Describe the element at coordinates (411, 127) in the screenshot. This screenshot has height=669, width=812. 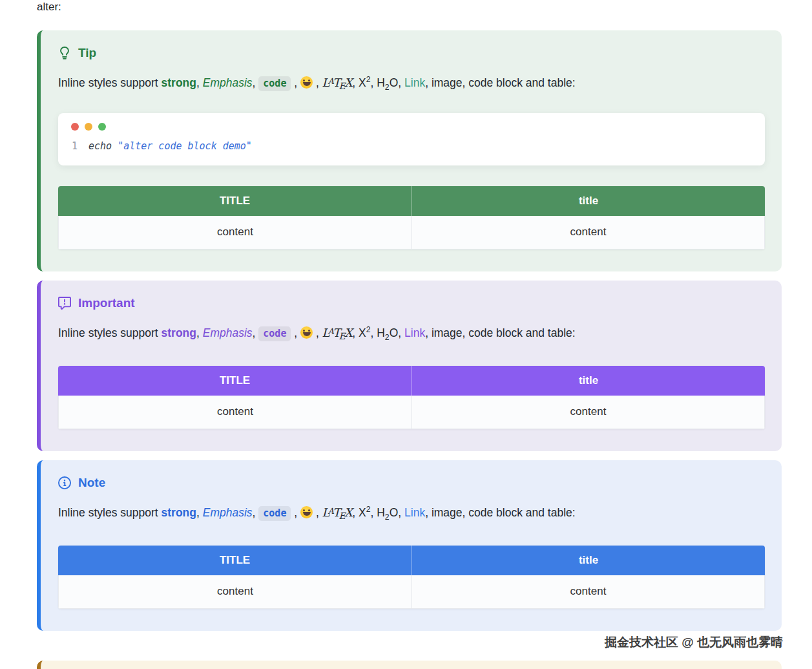
I see `window-dots` at that location.